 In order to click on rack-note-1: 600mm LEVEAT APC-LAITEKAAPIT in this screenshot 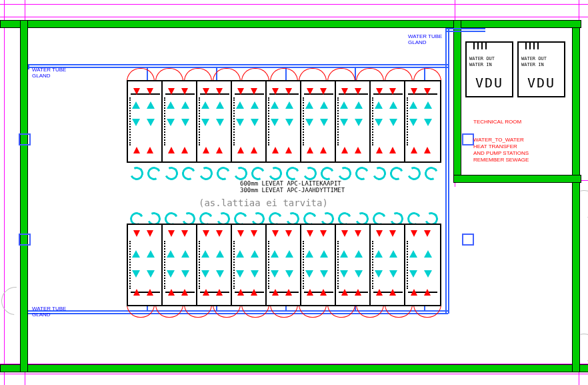, I will do `click(291, 183)`.